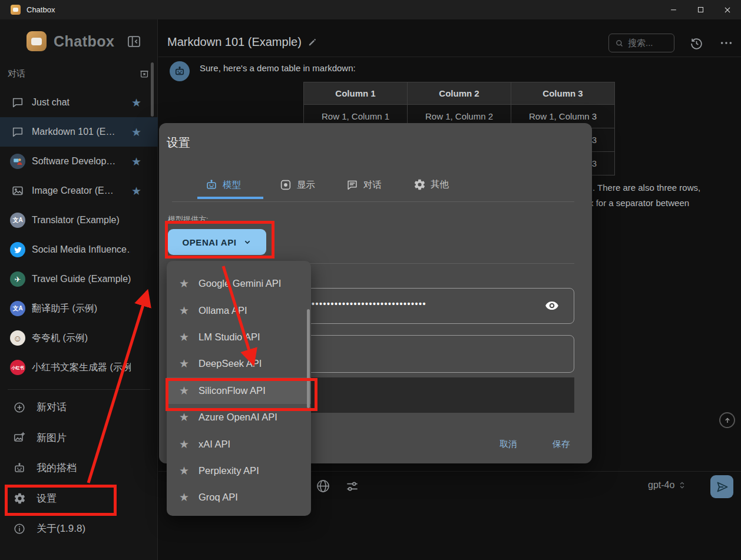 The image size is (741, 560). I want to click on travel-avatar-icon: ✈, so click(18, 279).